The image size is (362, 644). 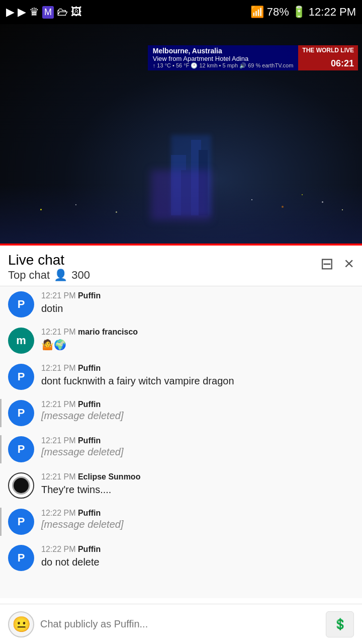 What do you see at coordinates (328, 63) in the screenshot?
I see `video-duration: 06:21` at bounding box center [328, 63].